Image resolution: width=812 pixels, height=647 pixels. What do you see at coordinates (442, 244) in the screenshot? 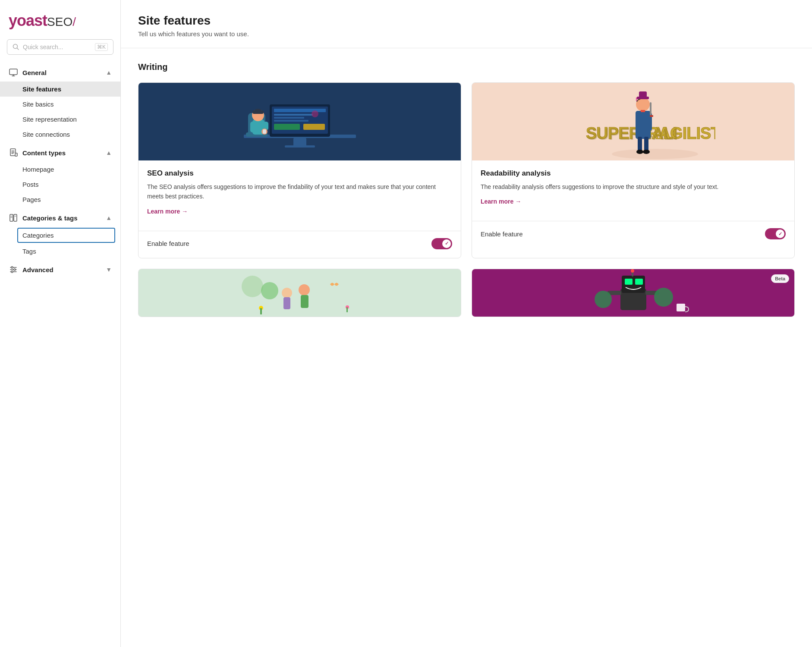
I see `seo-analysis-toggle: ✓` at bounding box center [442, 244].